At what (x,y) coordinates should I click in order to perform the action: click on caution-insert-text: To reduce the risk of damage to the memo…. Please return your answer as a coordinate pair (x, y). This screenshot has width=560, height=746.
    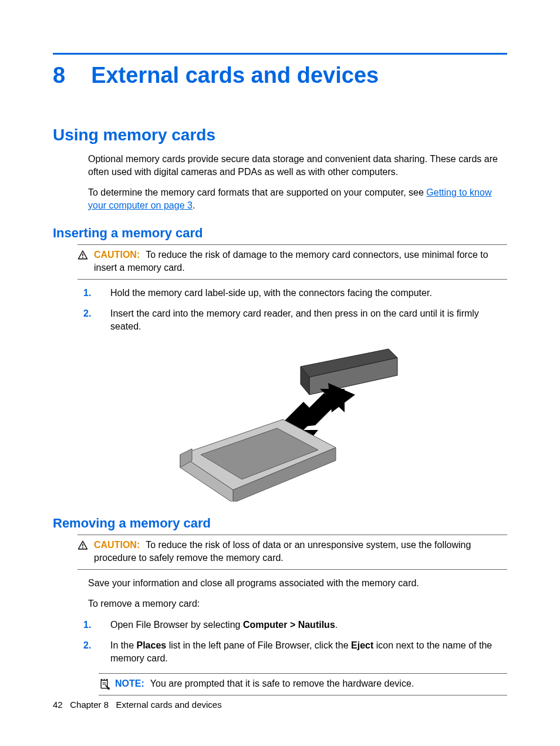
    Looking at the image, I should click on (291, 261).